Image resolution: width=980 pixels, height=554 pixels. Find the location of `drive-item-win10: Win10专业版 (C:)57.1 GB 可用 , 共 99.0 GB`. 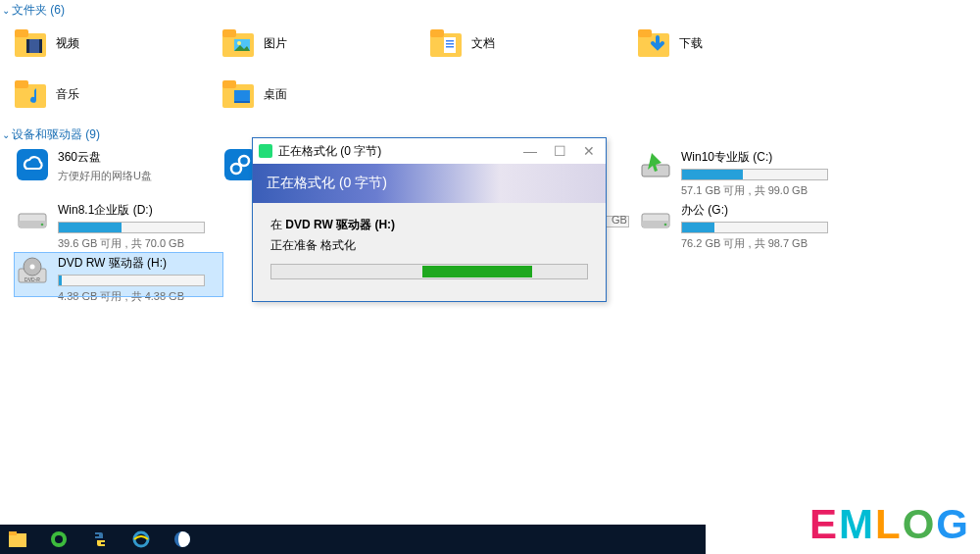

drive-item-win10: Win10专业版 (C:)57.1 GB 可用 , 共 99.0 GB is located at coordinates (742, 169).